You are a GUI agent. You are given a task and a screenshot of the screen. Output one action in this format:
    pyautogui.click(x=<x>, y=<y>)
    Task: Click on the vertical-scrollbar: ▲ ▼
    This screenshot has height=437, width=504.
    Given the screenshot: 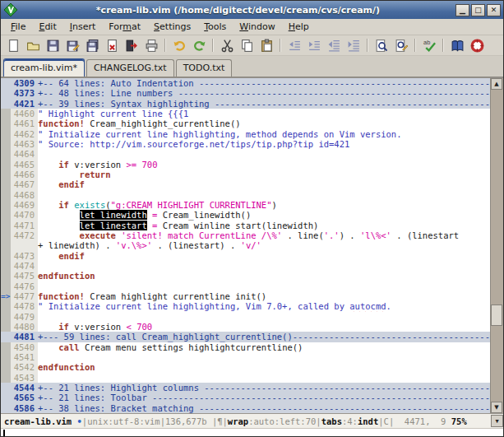 What is the action you would take?
    pyautogui.click(x=497, y=245)
    